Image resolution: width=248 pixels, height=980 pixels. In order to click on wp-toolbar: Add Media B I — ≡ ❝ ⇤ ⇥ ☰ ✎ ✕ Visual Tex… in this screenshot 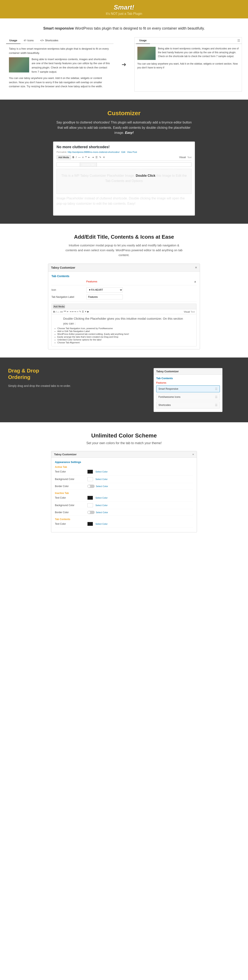, I will do `click(124, 158)`.